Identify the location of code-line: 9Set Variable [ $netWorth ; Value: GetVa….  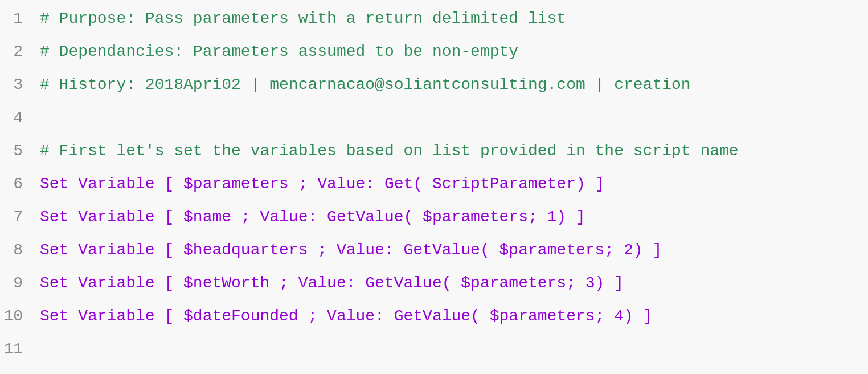
(434, 287).